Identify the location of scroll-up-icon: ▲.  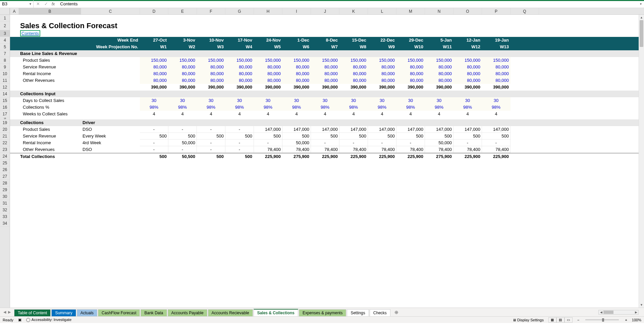
(641, 17).